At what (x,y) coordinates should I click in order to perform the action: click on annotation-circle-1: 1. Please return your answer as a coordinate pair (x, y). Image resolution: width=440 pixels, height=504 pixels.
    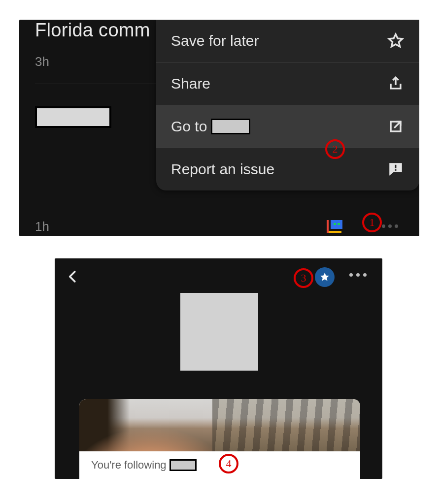
    Looking at the image, I should click on (372, 222).